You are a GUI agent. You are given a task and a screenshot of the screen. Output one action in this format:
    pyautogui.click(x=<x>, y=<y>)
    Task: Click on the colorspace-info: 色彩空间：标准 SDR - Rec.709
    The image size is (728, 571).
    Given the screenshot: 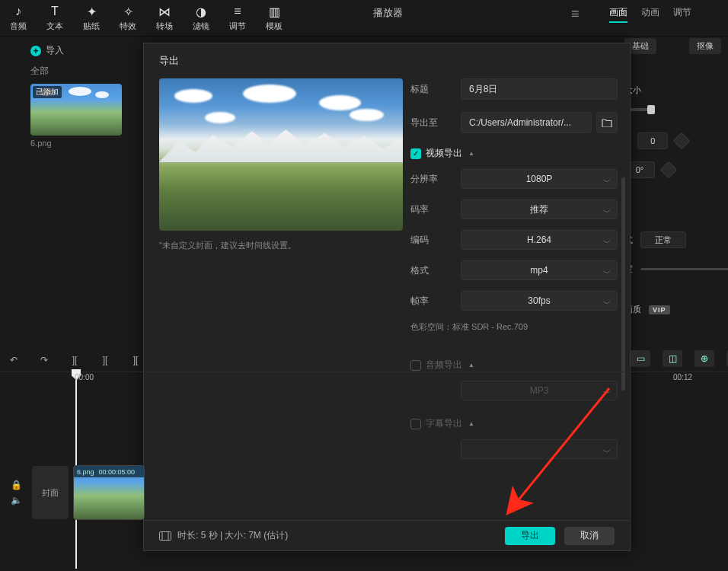 What is the action you would take?
    pyautogui.click(x=514, y=327)
    